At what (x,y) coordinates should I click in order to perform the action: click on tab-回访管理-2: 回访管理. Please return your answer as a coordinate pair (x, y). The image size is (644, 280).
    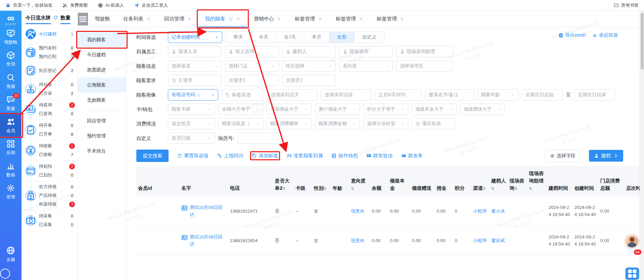
    Looking at the image, I should click on (178, 19).